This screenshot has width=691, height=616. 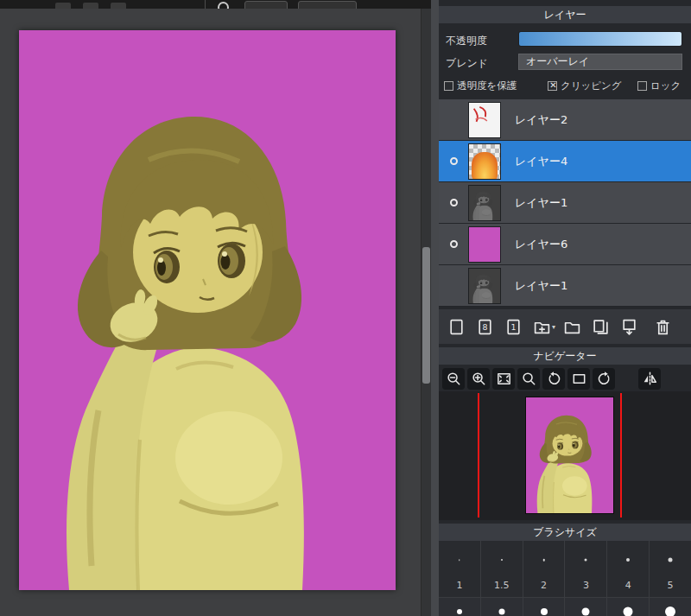 I want to click on brush-size-label: 1.5, so click(x=502, y=586).